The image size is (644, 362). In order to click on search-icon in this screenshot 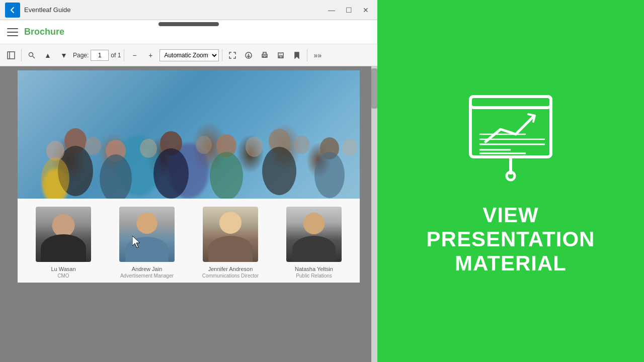, I will do `click(32, 55)`.